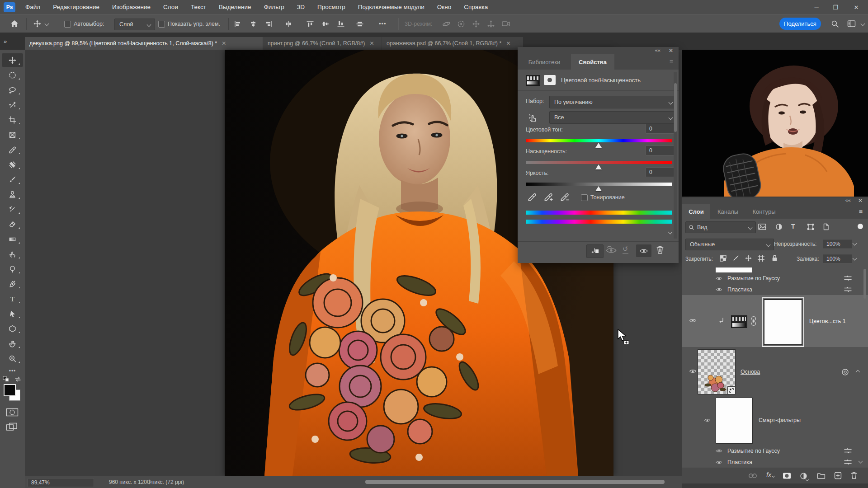  Describe the element at coordinates (775, 451) in the screenshot. I see `smart-filter-row: Размытие по Гауссу` at that location.